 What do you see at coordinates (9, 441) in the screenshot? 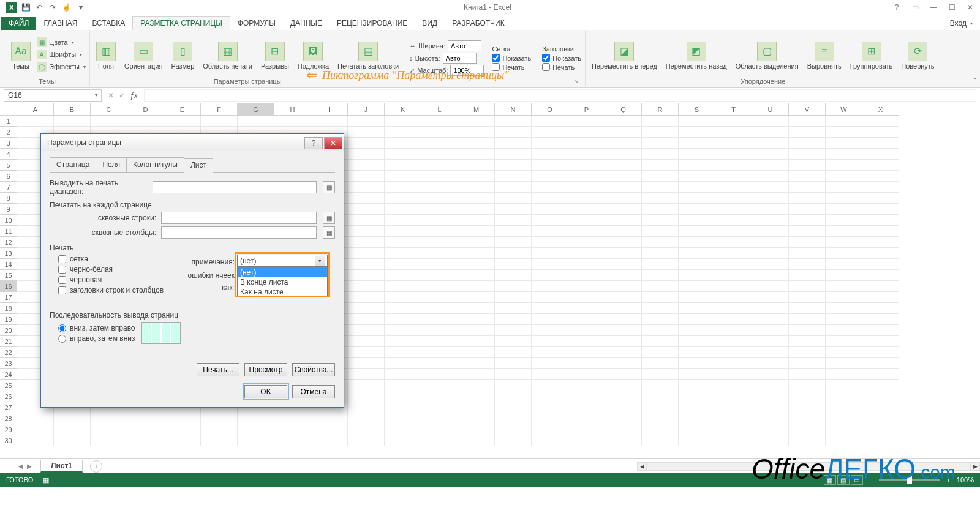
I see `row-header-30: 30` at bounding box center [9, 441].